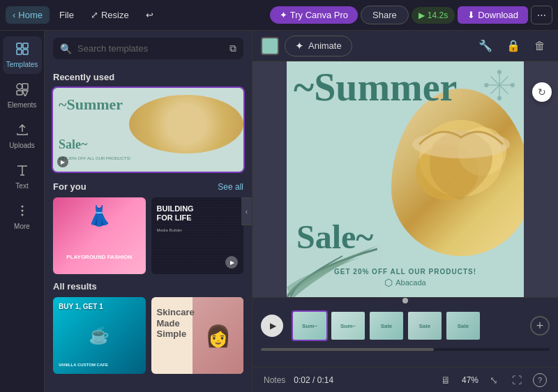 The image size is (558, 392). Describe the element at coordinates (472, 15) in the screenshot. I see `download-icon: ⬇` at that location.